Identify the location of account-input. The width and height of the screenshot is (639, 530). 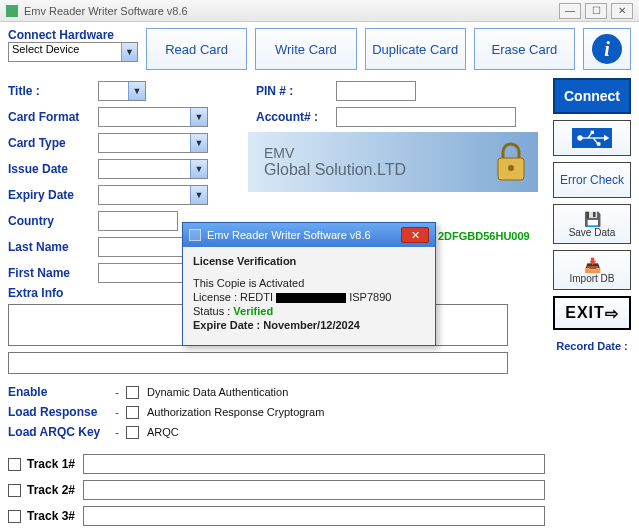
(426, 117).